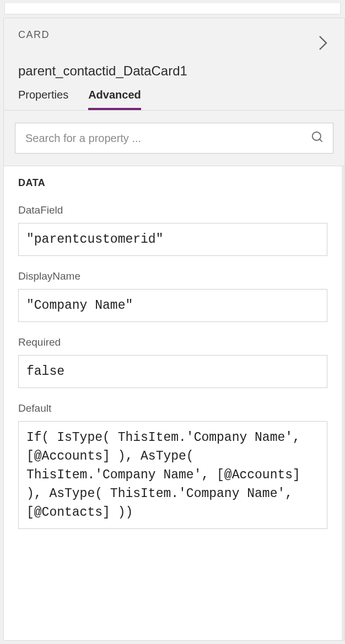  I want to click on property-label-default: Default, so click(173, 408).